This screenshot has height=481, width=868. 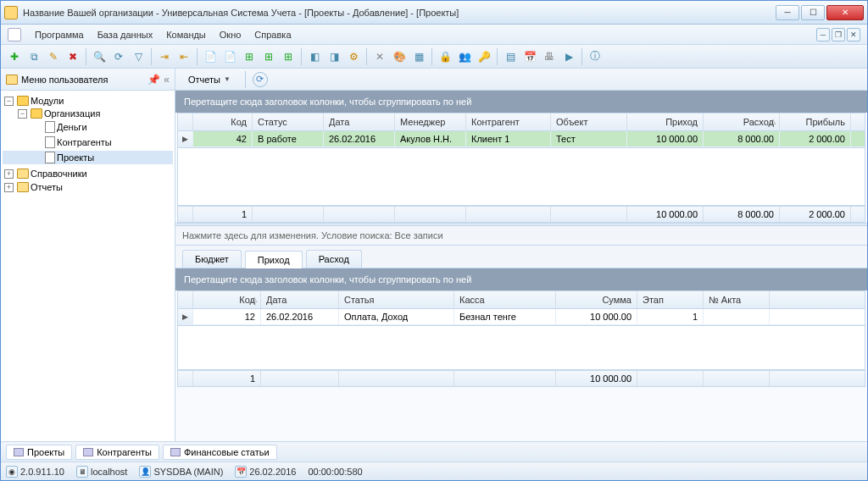 What do you see at coordinates (549, 57) in the screenshot?
I see `print-icon: 🖶` at bounding box center [549, 57].